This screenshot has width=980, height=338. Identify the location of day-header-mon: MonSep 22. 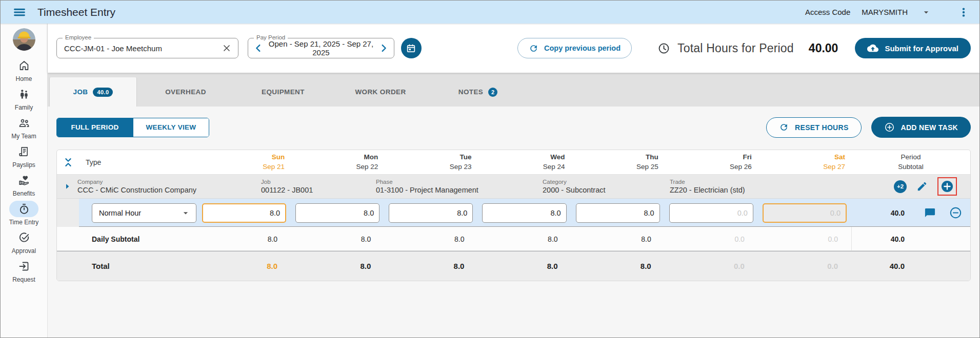
(337, 162).